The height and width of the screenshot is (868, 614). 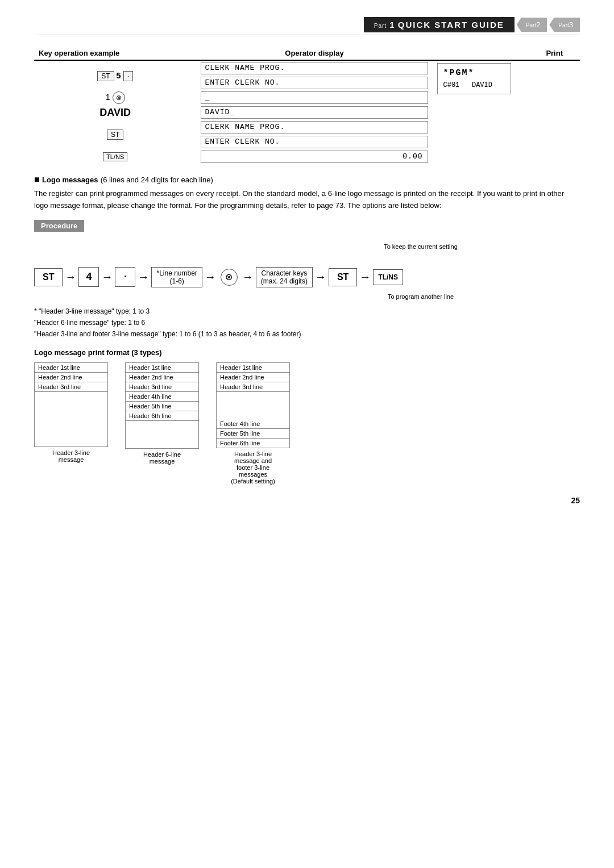 I want to click on part1-number: 1, so click(x=392, y=25).